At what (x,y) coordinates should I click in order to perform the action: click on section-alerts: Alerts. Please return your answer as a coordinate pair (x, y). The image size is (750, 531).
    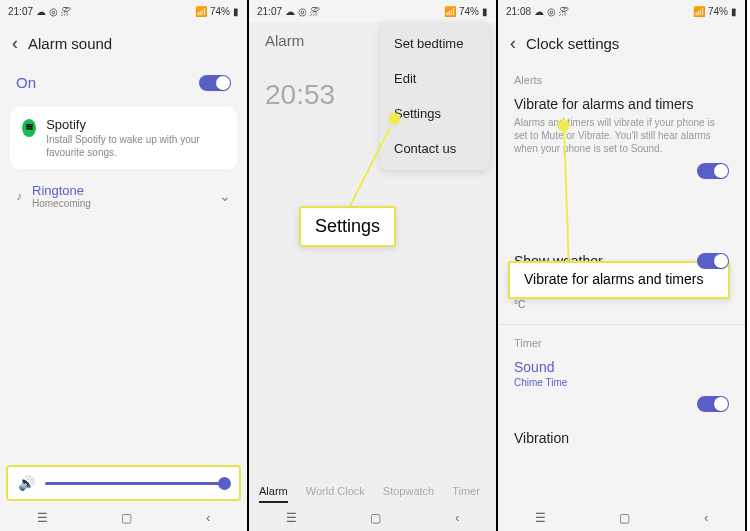
    Looking at the image, I should click on (622, 77).